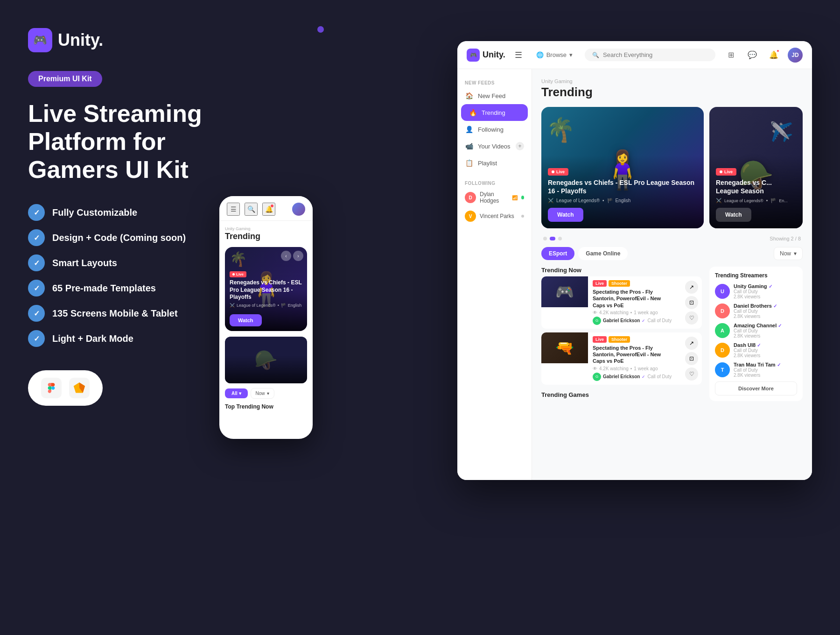 Image resolution: width=840 pixels, height=635 pixels. Describe the element at coordinates (266, 360) in the screenshot. I see `mobile-secondary-card: 🪖` at that location.